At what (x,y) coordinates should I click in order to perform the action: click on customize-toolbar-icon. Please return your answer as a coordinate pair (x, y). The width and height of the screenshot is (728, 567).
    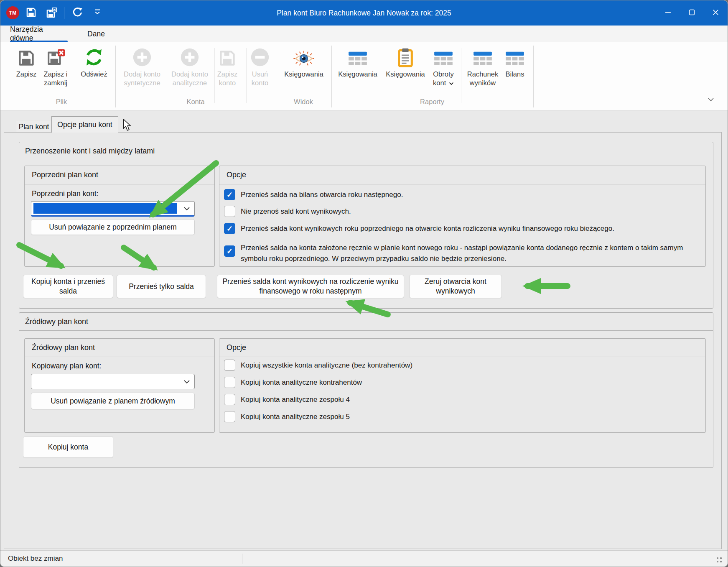
    Looking at the image, I should click on (97, 13).